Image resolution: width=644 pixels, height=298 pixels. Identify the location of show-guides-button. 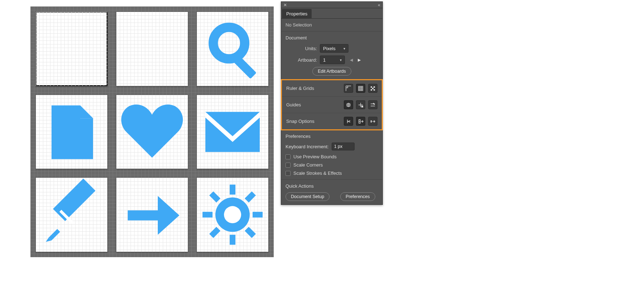
(348, 105).